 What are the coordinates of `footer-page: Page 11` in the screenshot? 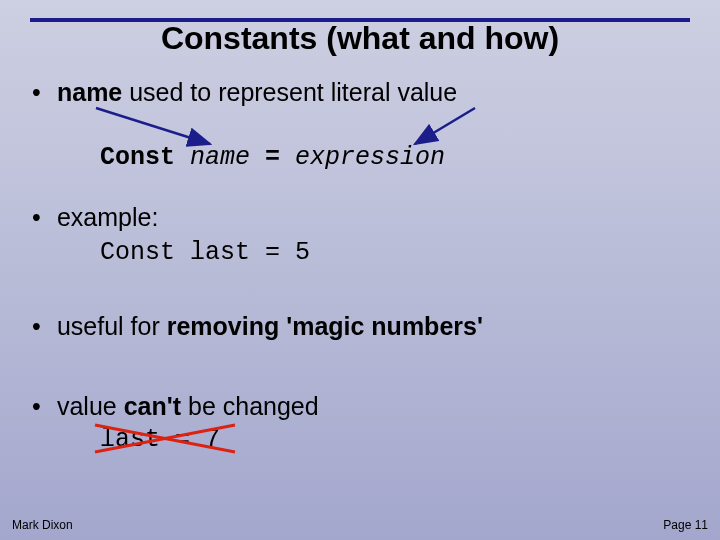 It's located at (686, 525).